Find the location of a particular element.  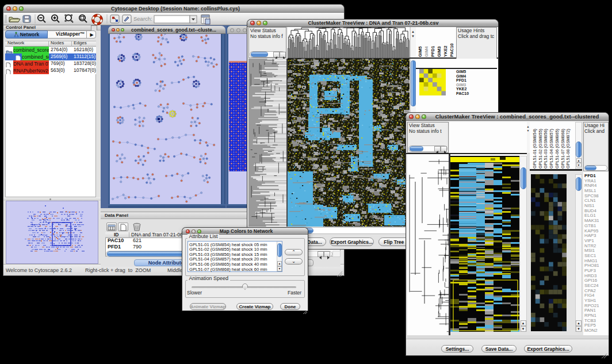

svg-text: GPL51‑04 (GSM857) is located at coordinates (551, 148).